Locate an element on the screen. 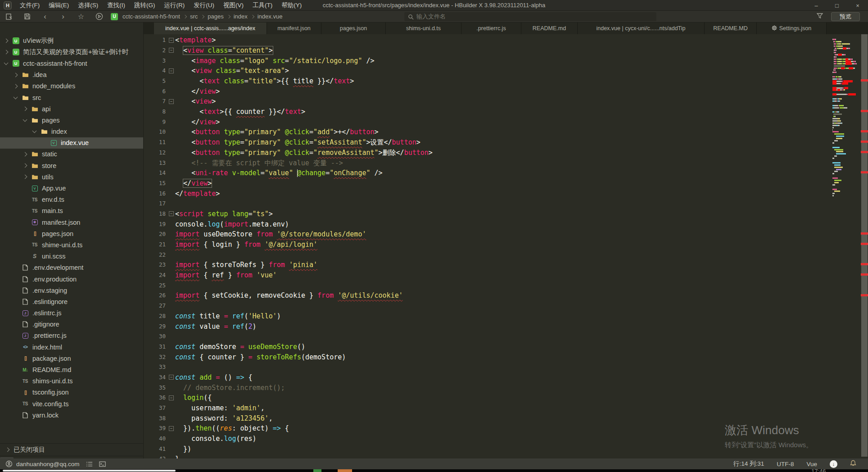 The height and width of the screenshot is (472, 868). new-file-button is located at coordinates (9, 17).